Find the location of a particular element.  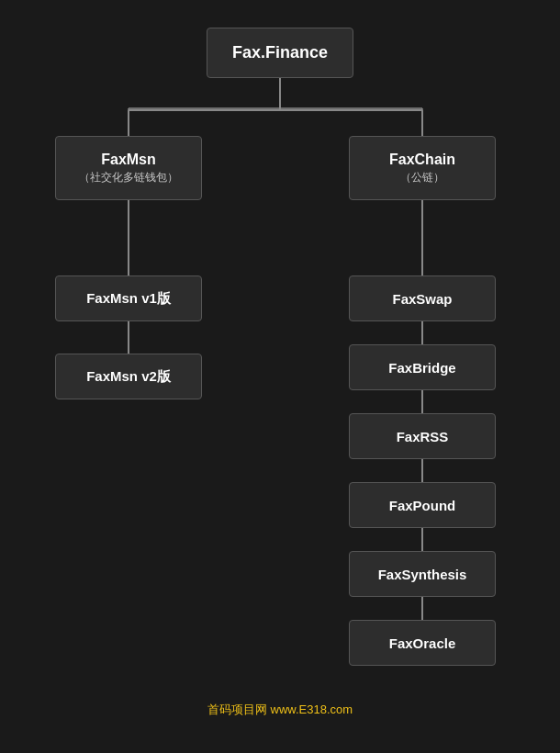

faxchain-node: FaxChain （公链） is located at coordinates (422, 168).